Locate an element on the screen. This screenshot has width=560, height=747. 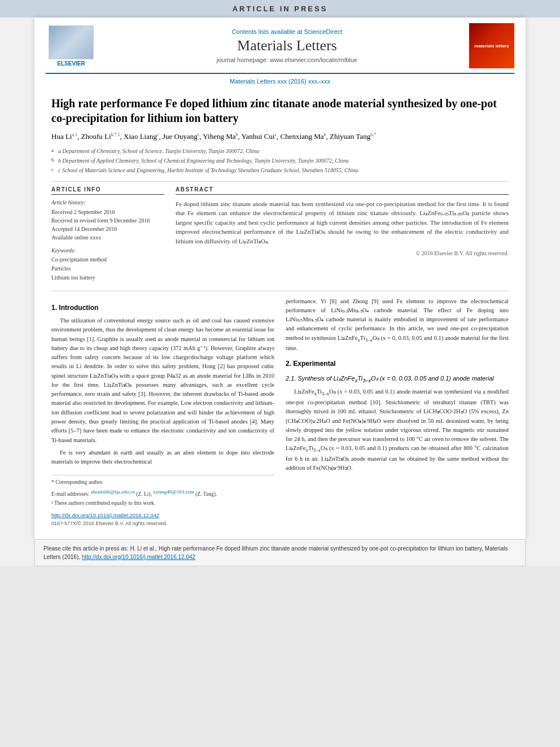
article-info-header: ARTICLE INFO is located at coordinates (108, 191).